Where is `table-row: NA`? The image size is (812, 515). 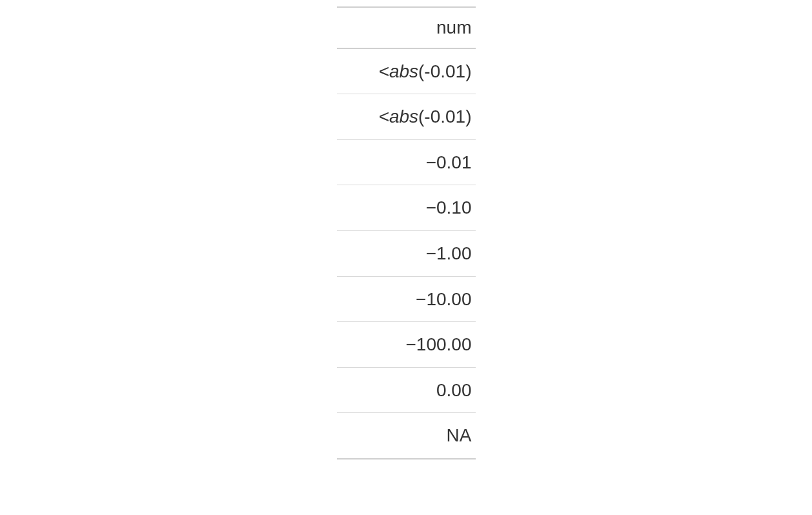 table-row: NA is located at coordinates (407, 436).